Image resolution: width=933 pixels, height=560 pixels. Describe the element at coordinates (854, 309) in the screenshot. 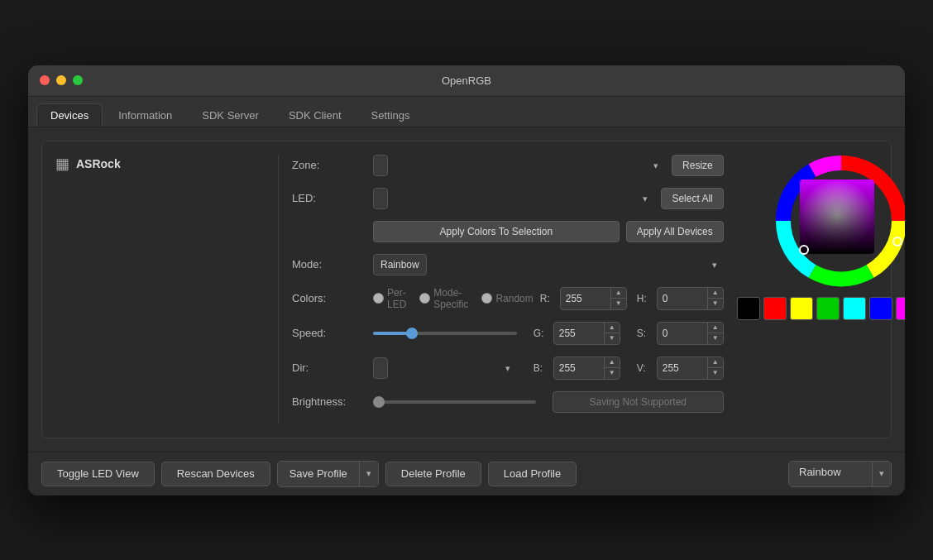

I see `swatch-cyan` at that location.